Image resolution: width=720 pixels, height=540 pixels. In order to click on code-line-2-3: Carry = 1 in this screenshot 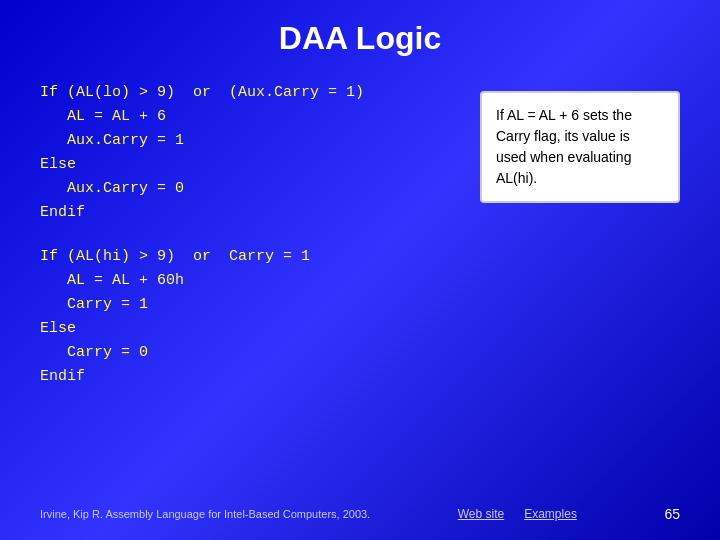, I will do `click(250, 305)`.